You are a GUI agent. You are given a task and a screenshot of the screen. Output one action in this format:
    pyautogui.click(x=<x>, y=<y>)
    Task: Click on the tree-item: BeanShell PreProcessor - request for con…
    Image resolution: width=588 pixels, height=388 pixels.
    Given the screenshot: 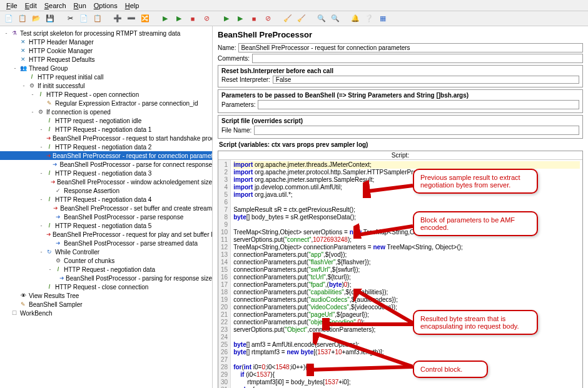 What is the action you would take?
    pyautogui.click(x=106, y=156)
    